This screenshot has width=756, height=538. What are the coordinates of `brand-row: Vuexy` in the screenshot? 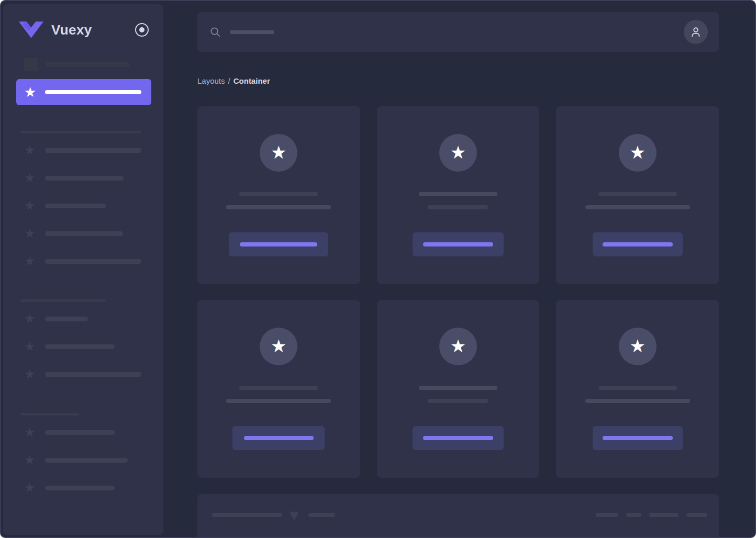 It's located at (83, 30).